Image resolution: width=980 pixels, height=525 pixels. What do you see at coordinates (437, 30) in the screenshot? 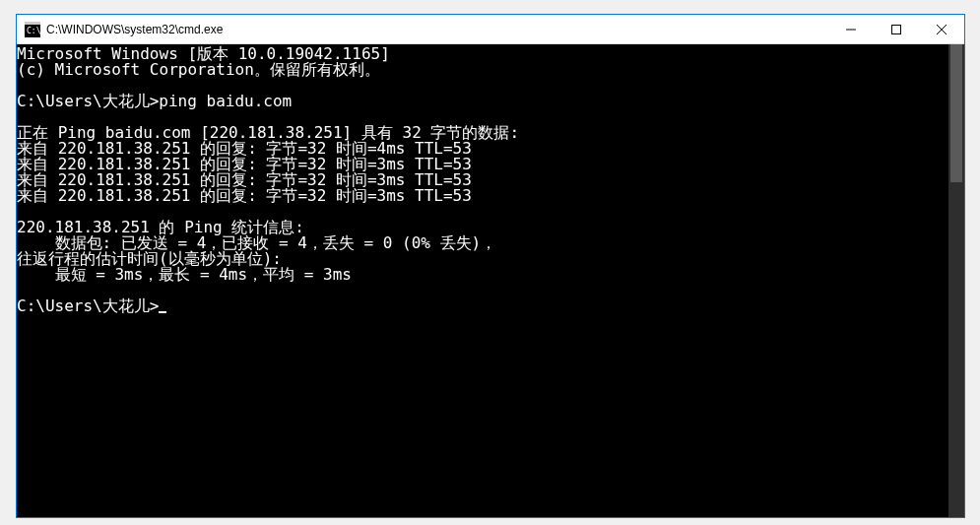
I see `window-title: C:\WINDOWS\system32\cmd.exe` at bounding box center [437, 30].